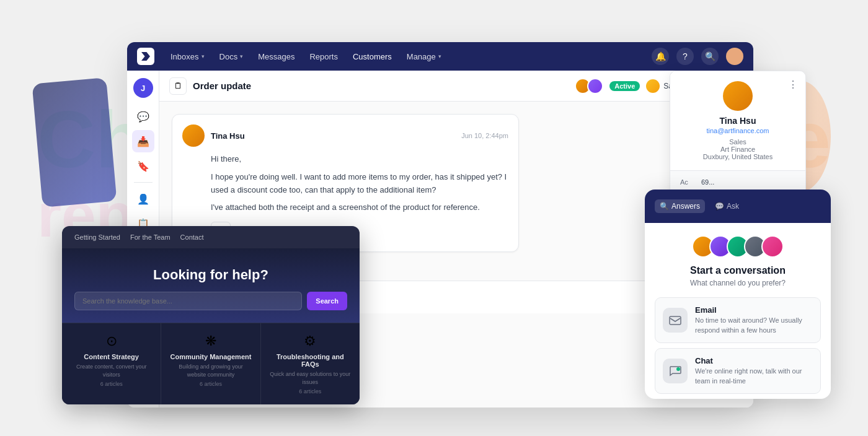 This screenshot has height=436, width=868. I want to click on assignee-avatar, so click(653, 86).